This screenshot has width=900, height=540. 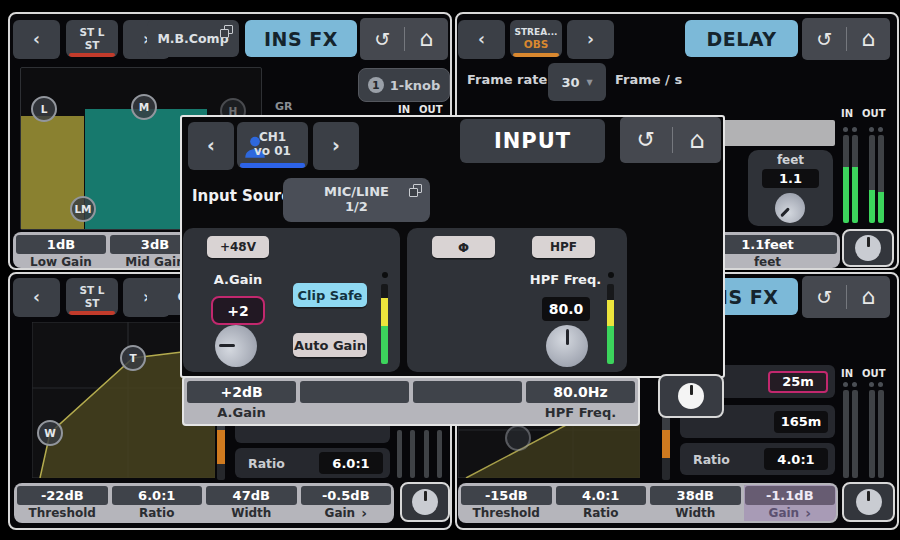 I want to click on channel-select-button: CH1 vo 01, so click(x=272, y=145).